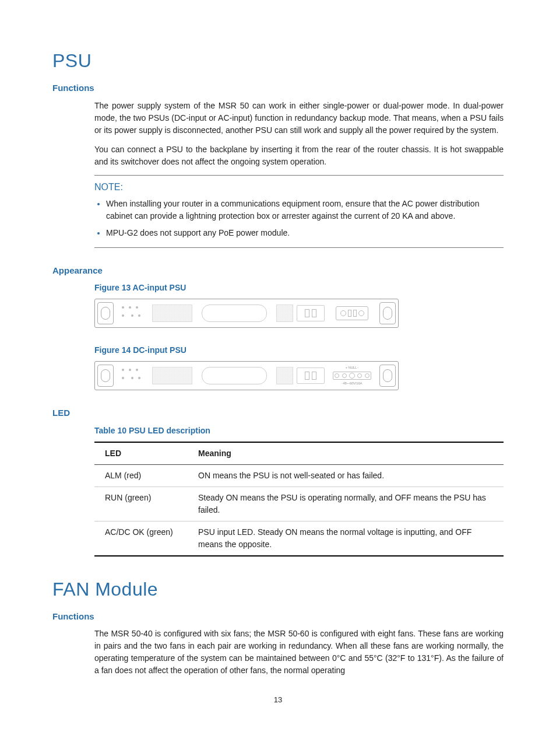 This screenshot has width=556, height=756. Describe the element at coordinates (299, 350) in the screenshot. I see `figure-14-caption: Figure 14 DC-input PSU` at that location.